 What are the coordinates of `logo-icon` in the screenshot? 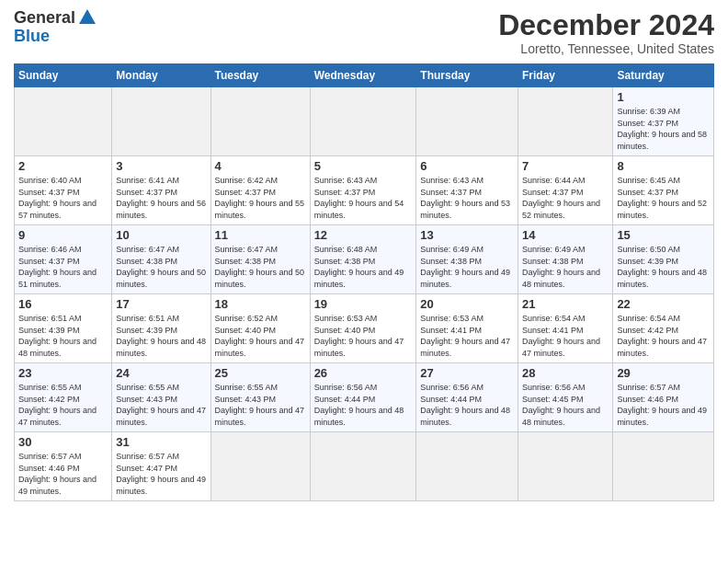 It's located at (87, 17).